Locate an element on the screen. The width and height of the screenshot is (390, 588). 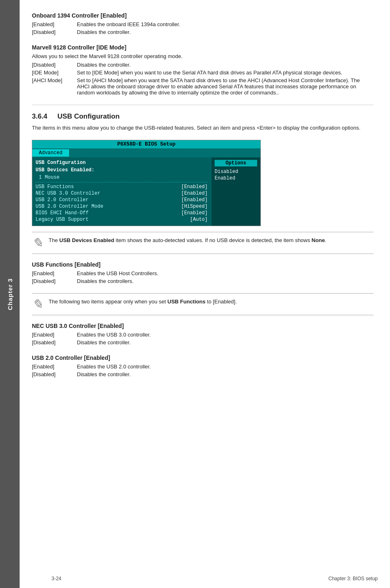
bios-row: BIOS EHCI Hand-Off [Enabled] is located at coordinates (122, 213).